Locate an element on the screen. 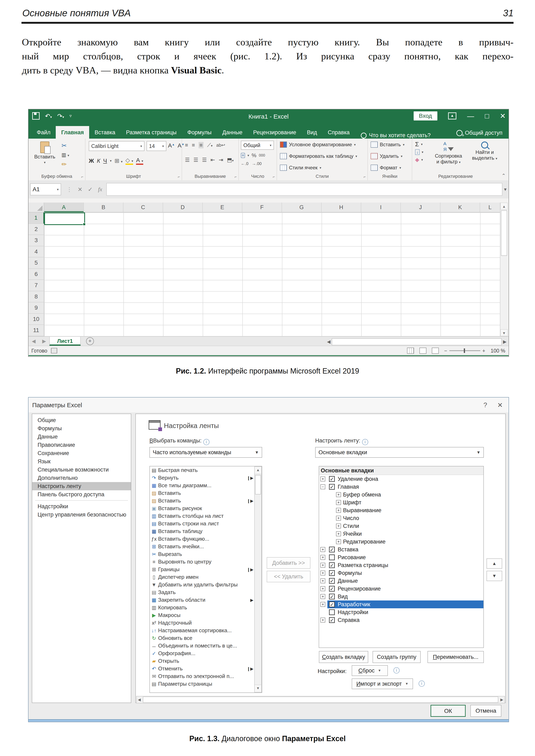  tab-Формулы: Формулы is located at coordinates (200, 132).